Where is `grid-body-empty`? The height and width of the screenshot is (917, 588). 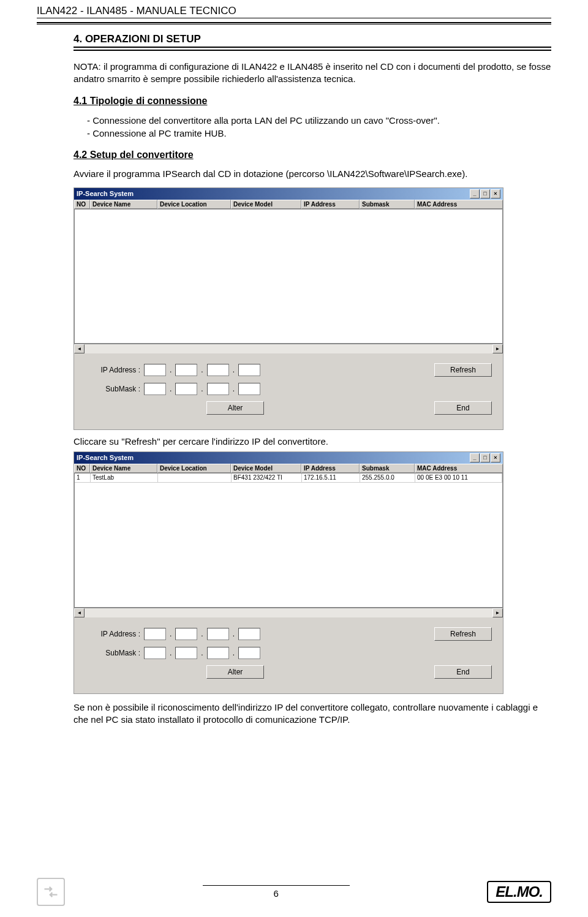 grid-body-empty is located at coordinates (288, 277).